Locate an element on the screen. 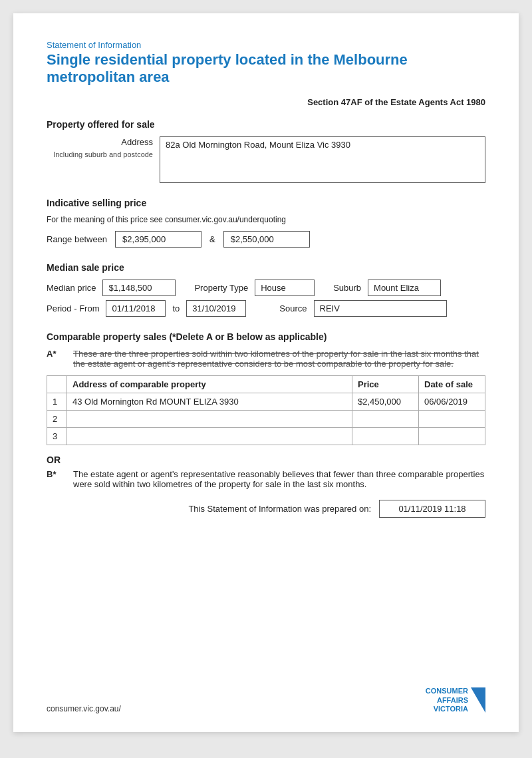 The image size is (532, 758). source-value: REIV is located at coordinates (380, 309).